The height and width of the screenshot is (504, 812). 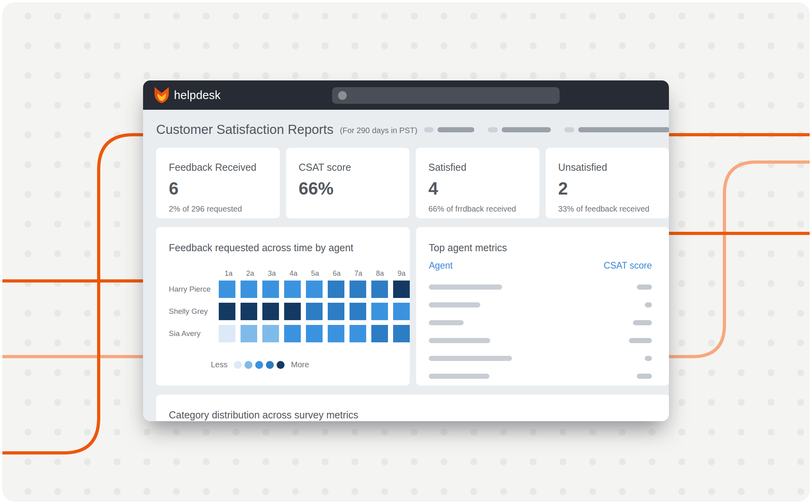 I want to click on heatmap-grid: Harry PierceShelly GreySia Avery, so click(x=289, y=311).